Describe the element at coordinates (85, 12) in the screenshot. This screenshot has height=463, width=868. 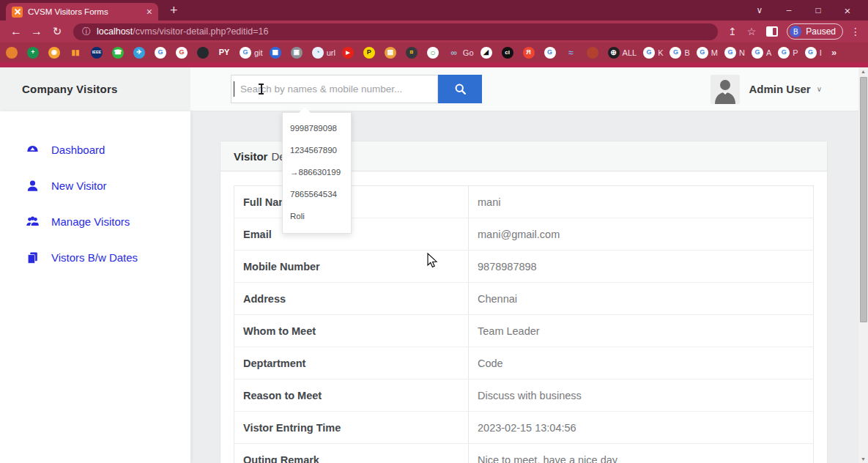
I see `tab-title: CVSM Visitors Forms` at that location.